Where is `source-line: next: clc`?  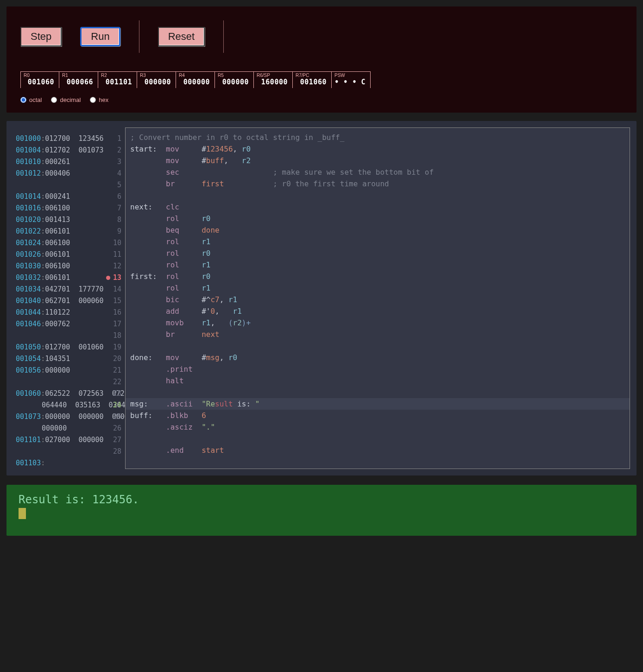
source-line: next: clc is located at coordinates (378, 207).